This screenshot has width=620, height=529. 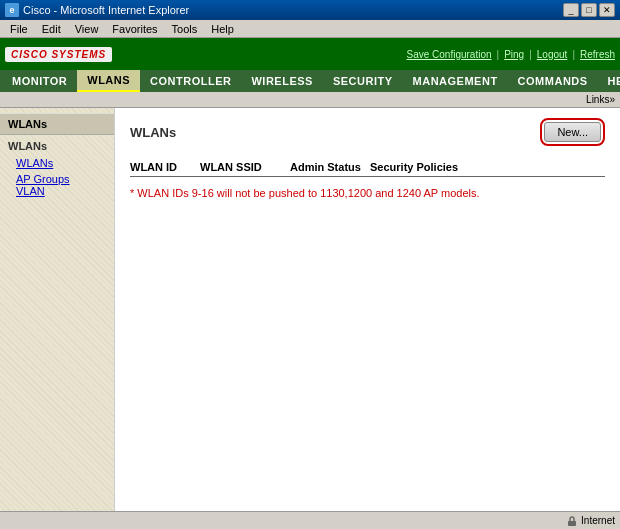 I want to click on nav-commands: COMMands, so click(x=553, y=81).